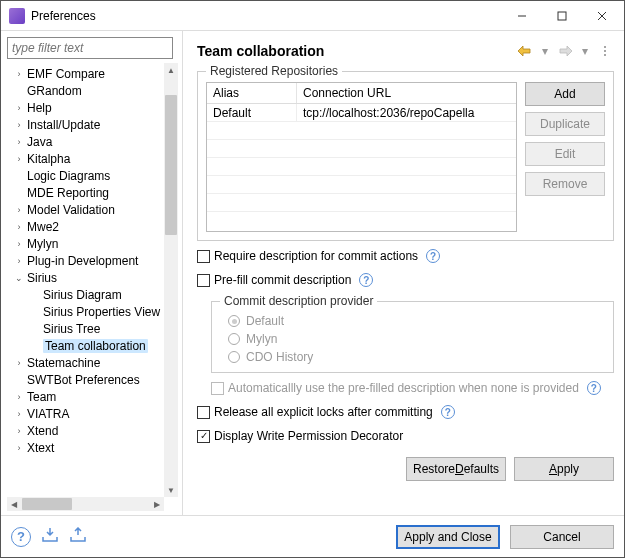  What do you see at coordinates (298, 301) in the screenshot?
I see `group-legend: Commit description provider` at bounding box center [298, 301].